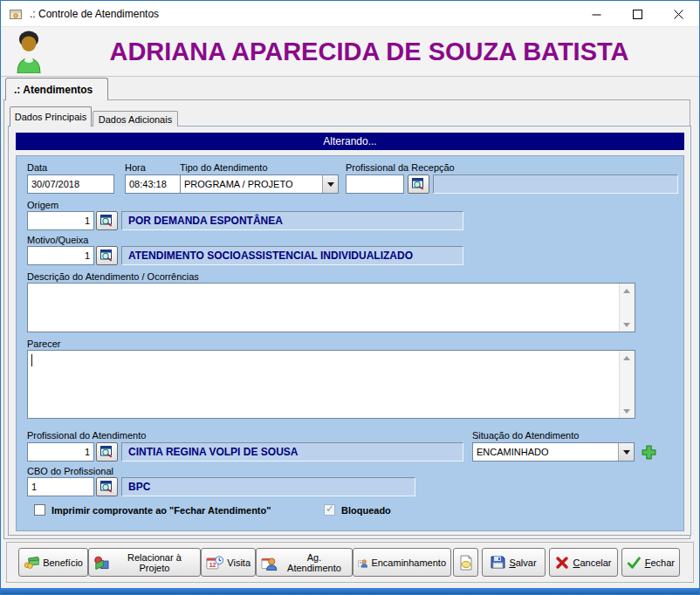 This screenshot has height=595, width=700. Describe the element at coordinates (350, 141) in the screenshot. I see `status-banner: Alterando...` at that location.